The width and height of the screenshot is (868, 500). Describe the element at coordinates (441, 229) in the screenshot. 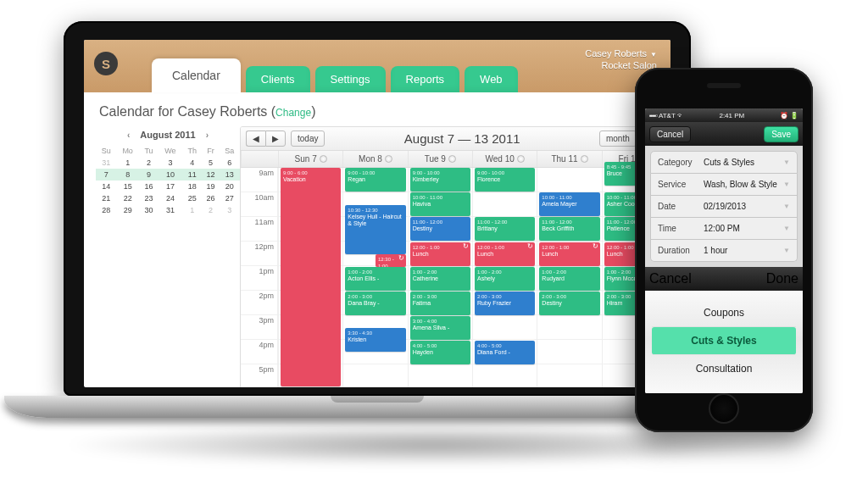

I see `calendar-event: 11:00 - 12:00Destiny` at that location.